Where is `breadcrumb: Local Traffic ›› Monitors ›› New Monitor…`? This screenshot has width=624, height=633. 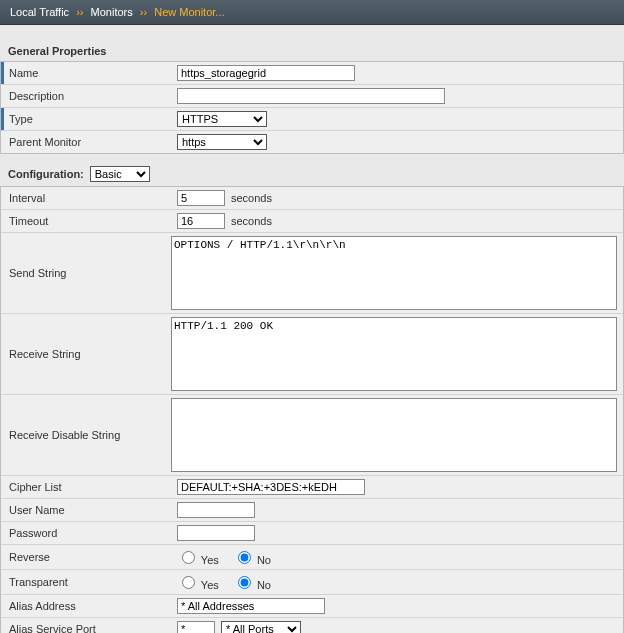
breadcrumb: Local Traffic ›› Monitors ›› New Monitor… is located at coordinates (312, 12).